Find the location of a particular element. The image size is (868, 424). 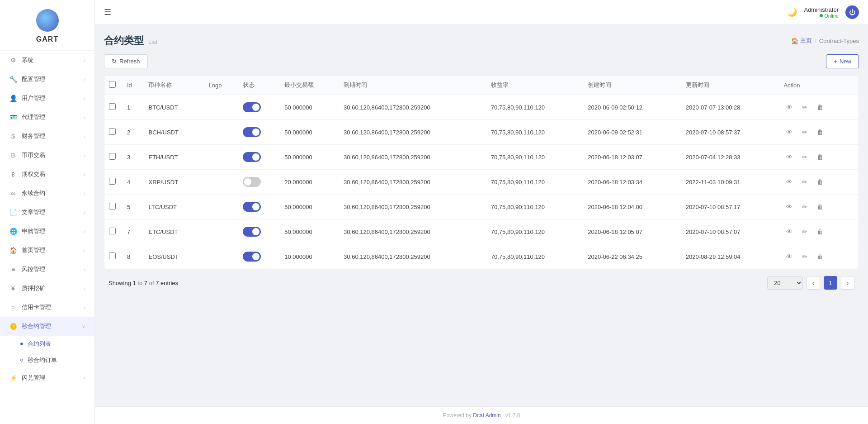

new-button: + New is located at coordinates (843, 62).